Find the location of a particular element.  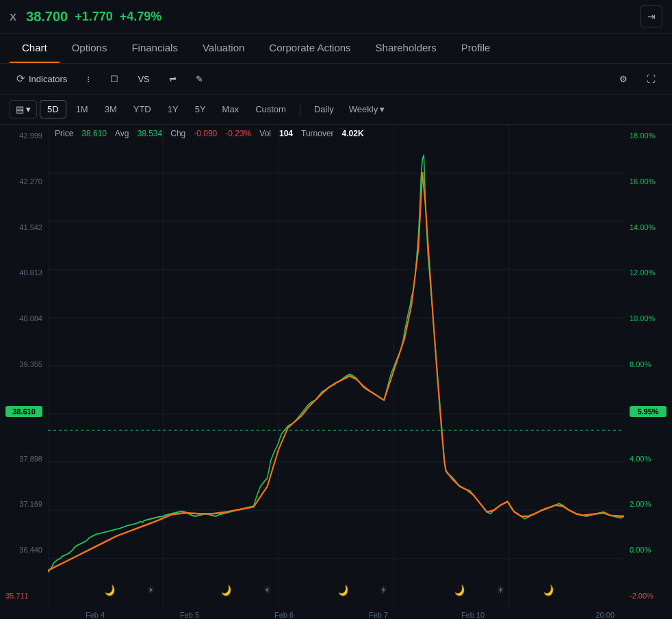

price-42270: 42.270 is located at coordinates (24, 181).